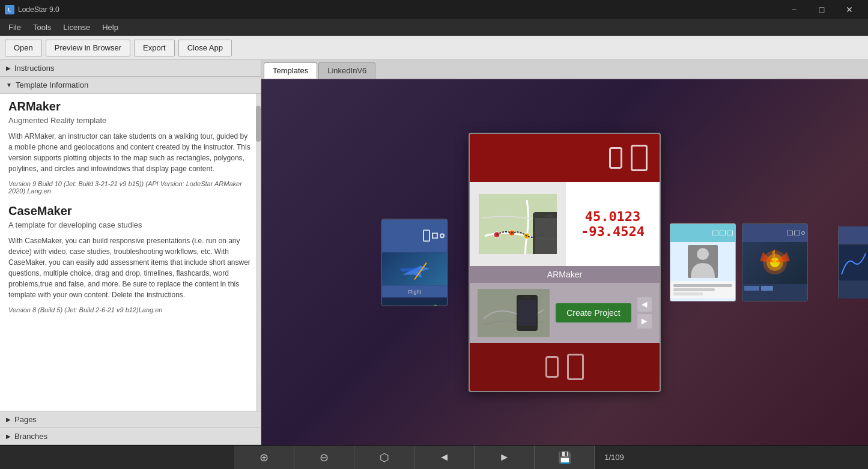 The image size is (868, 469). What do you see at coordinates (130, 211) in the screenshot?
I see `casemaker-title: CaseMaker` at bounding box center [130, 211].